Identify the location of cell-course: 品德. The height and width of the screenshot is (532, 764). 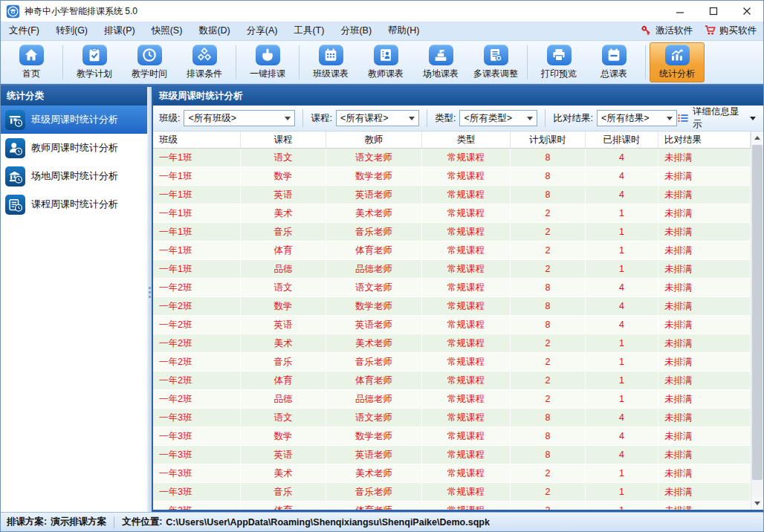
(284, 269).